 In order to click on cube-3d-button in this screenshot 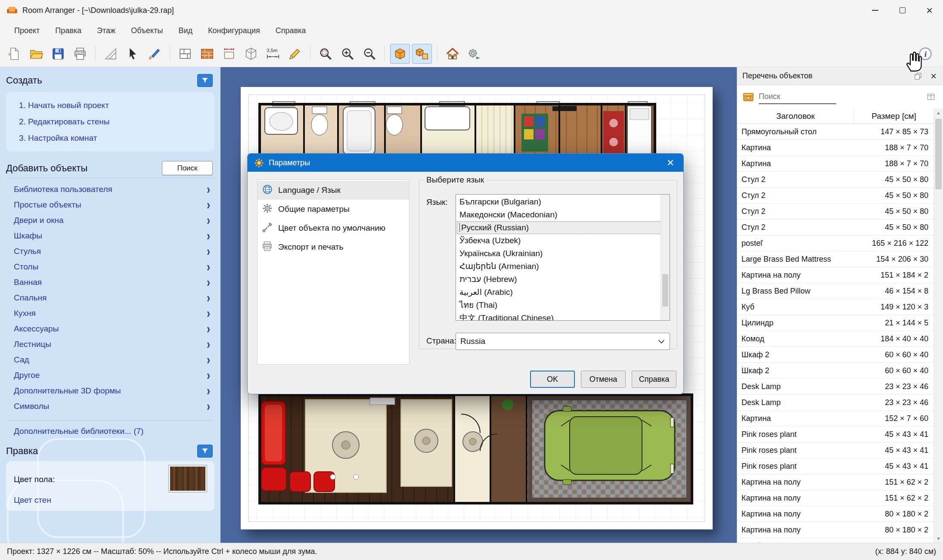, I will do `click(251, 54)`.